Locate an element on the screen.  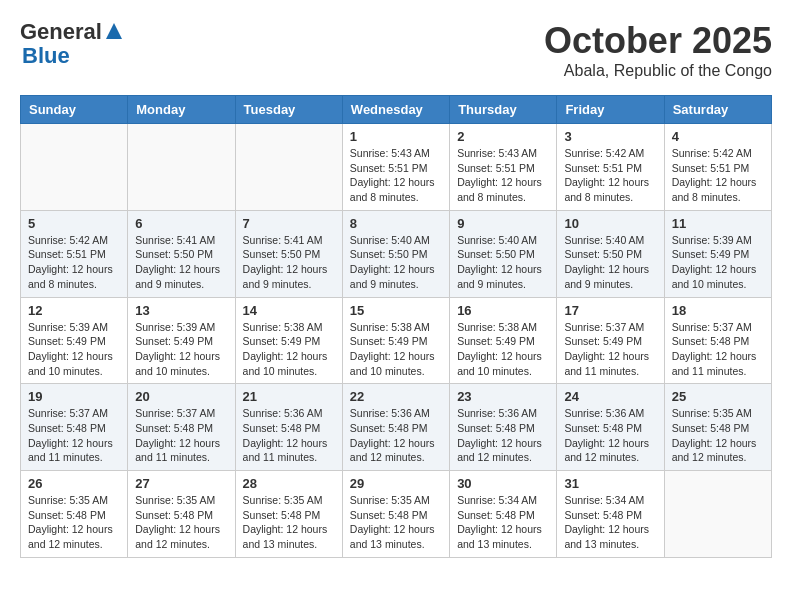
calendar-header-row: Sunday Monday Tuesday Wednesday Thursday… is located at coordinates (396, 110).